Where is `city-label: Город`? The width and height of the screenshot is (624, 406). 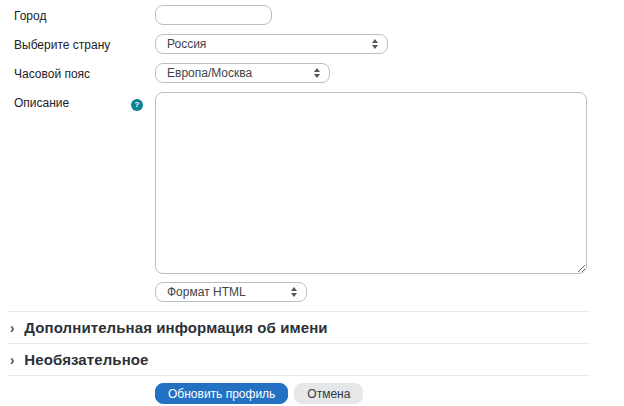 city-label: Город is located at coordinates (84, 14).